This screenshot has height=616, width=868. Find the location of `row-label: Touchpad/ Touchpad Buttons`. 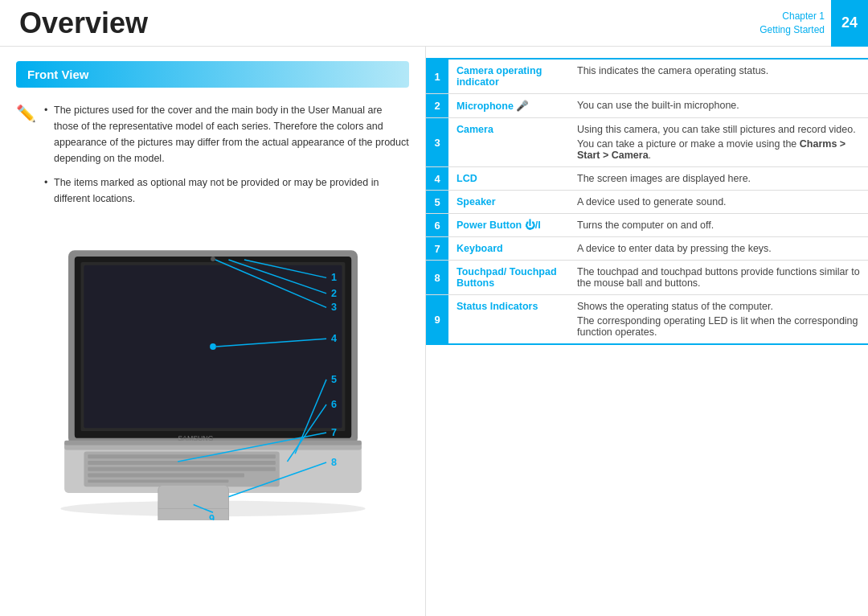

row-label: Touchpad/ Touchpad Buttons is located at coordinates (509, 278).